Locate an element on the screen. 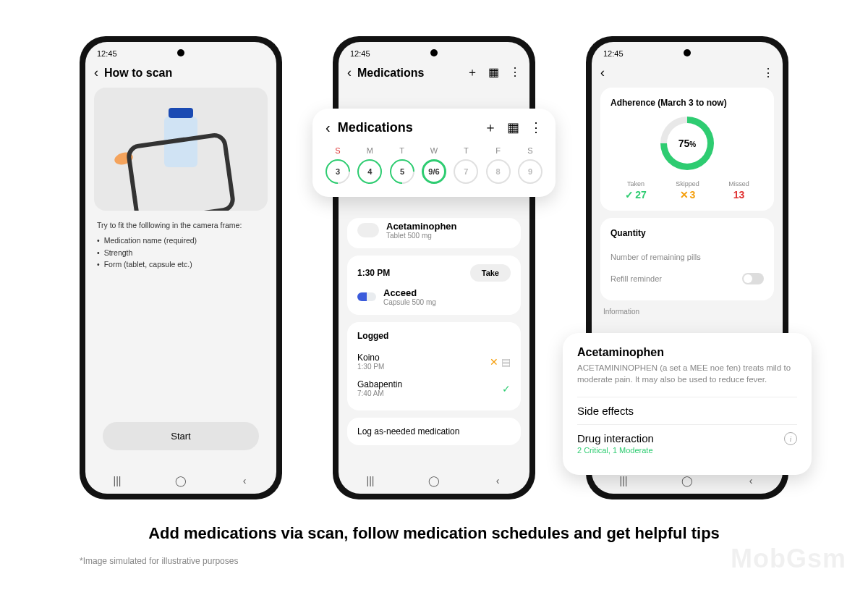  day-column: T7 is located at coordinates (466, 165).